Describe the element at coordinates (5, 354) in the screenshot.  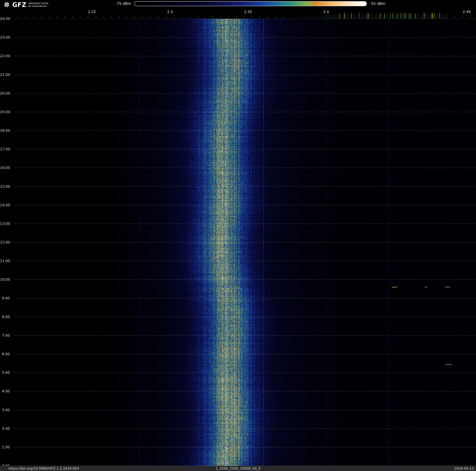
I see `time-tick-label: 6:00` at that location.